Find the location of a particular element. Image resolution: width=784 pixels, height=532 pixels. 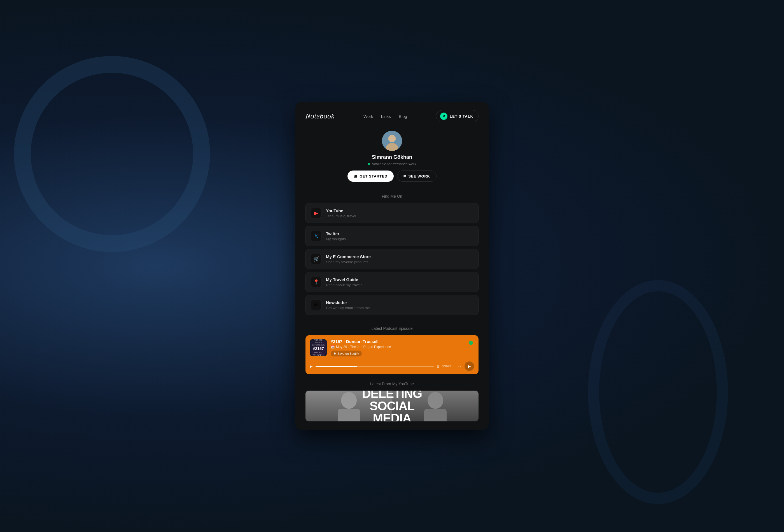

yt-video-title: DELETINGSOCIALMEDIA is located at coordinates (392, 406).